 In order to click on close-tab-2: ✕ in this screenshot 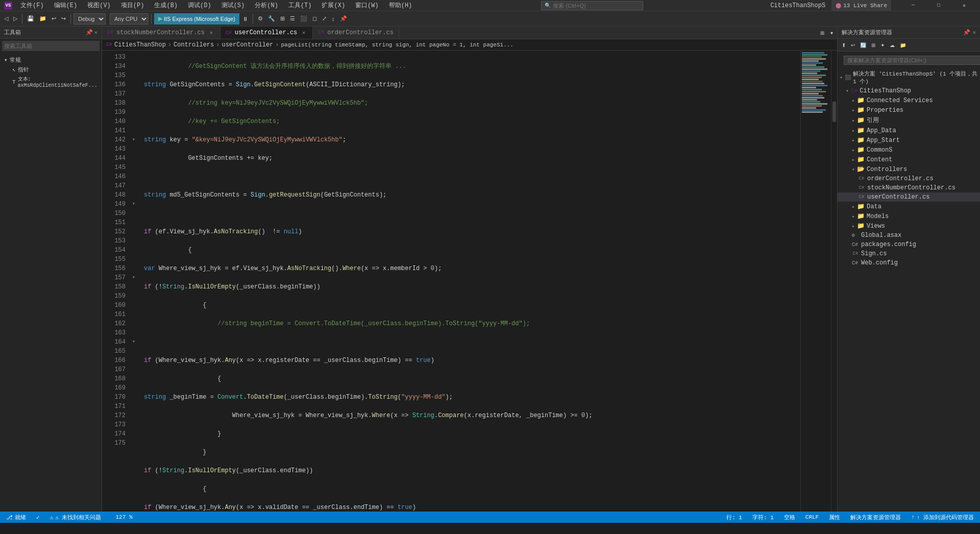, I will do `click(304, 33)`.